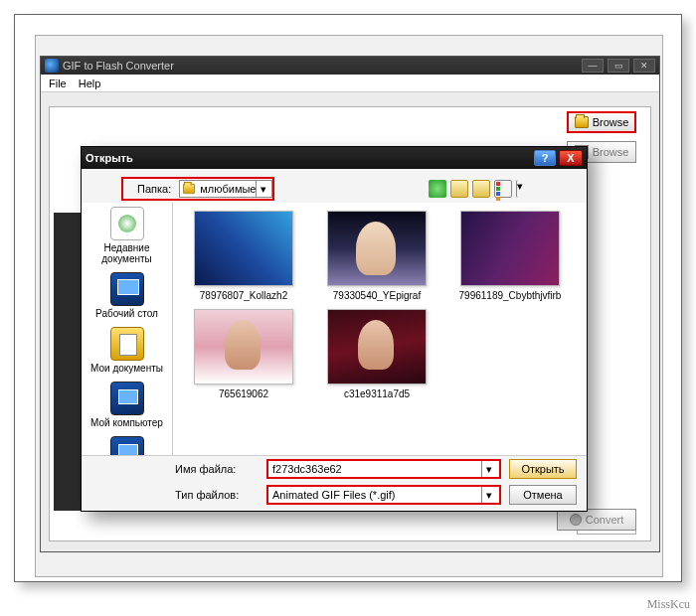 The height and width of the screenshot is (616, 696). Describe the element at coordinates (52, 66) in the screenshot. I see `app-icon` at that location.